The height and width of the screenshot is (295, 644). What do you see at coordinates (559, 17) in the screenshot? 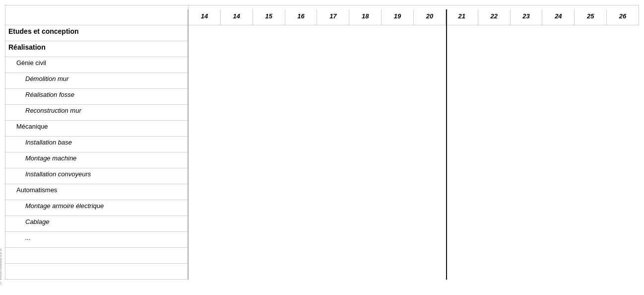
I see `week-header-24: 24` at bounding box center [559, 17].